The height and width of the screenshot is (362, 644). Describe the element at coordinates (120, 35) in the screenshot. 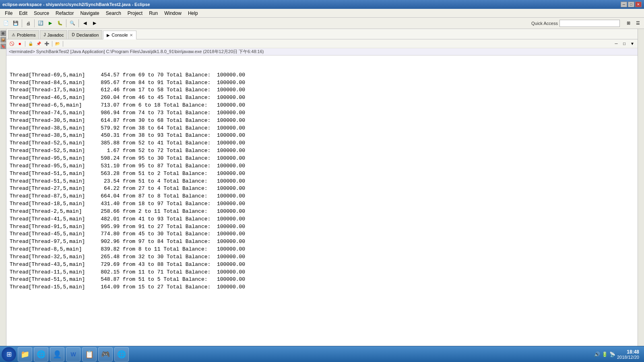

I see `tab-console-label: Console` at that location.